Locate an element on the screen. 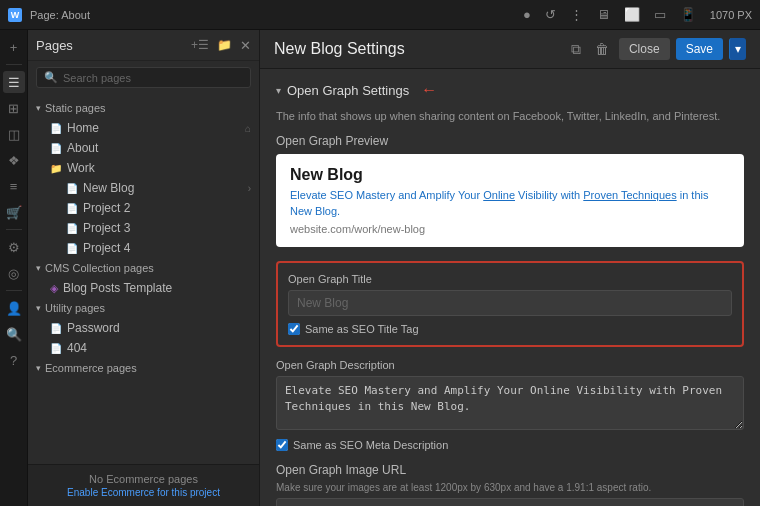 This screenshot has height=506, width=760. page-404: 📄 404 is located at coordinates (144, 348).